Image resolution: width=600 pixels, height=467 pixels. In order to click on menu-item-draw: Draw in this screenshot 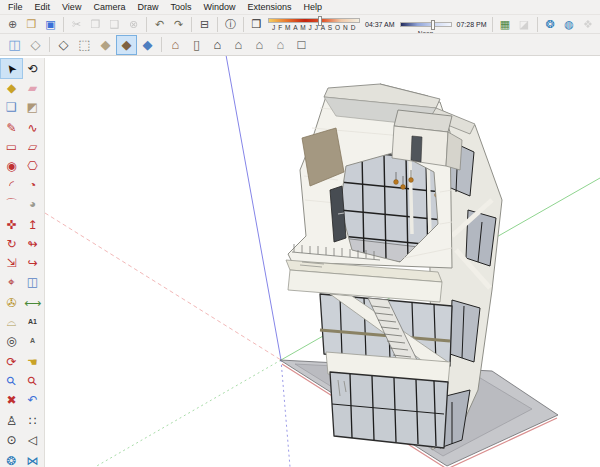, I will do `click(148, 7)`.